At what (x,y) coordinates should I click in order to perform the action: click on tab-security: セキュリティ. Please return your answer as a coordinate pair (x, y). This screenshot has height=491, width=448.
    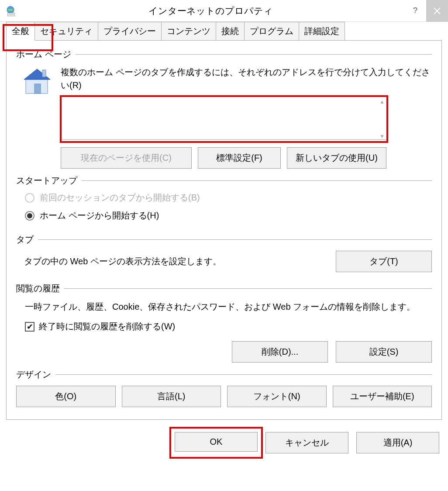
    Looking at the image, I should click on (66, 31).